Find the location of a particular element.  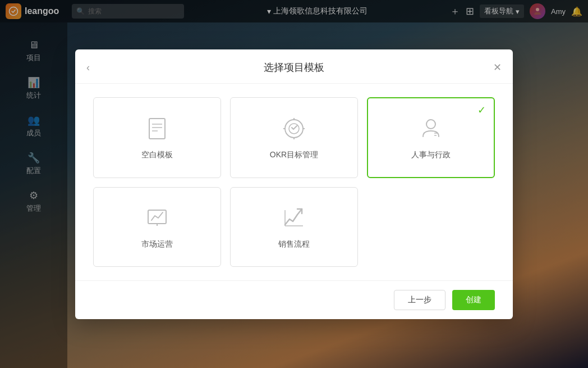

check-icon: ✓ is located at coordinates (481, 110).